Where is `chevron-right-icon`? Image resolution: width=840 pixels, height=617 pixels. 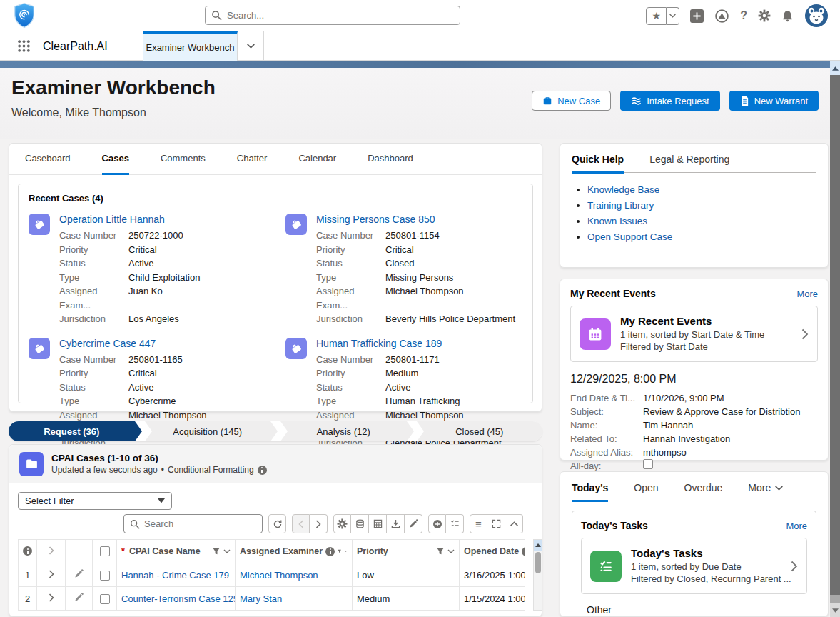
chevron-right-icon is located at coordinates (794, 566).